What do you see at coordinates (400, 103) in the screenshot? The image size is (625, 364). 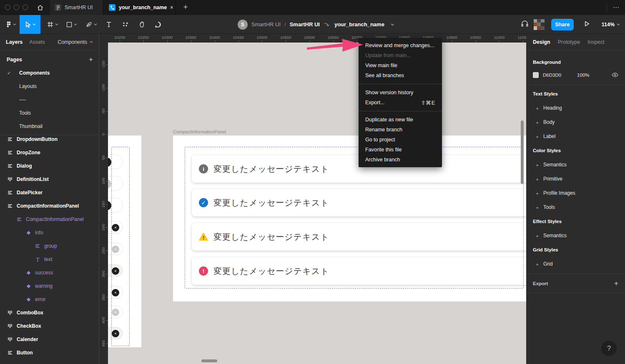 I see `branch-dropdown-menu: Review and merge changes...Update from m…` at bounding box center [400, 103].